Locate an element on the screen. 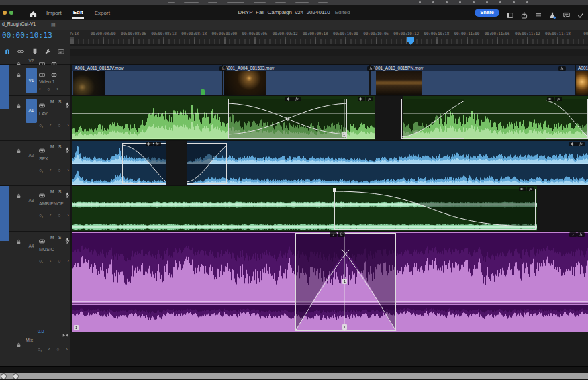 The height and width of the screenshot is (380, 588). toggle-track-output-icon is located at coordinates (54, 71).